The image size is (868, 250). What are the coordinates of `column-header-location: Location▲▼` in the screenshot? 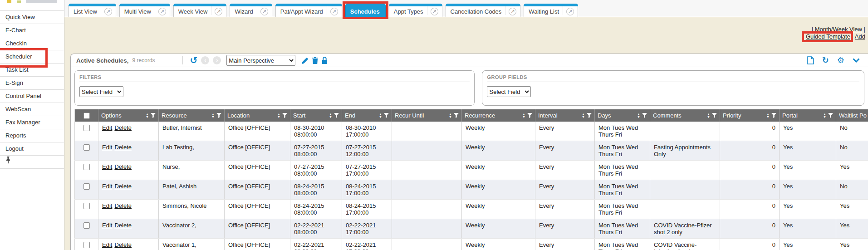 It's located at (258, 115).